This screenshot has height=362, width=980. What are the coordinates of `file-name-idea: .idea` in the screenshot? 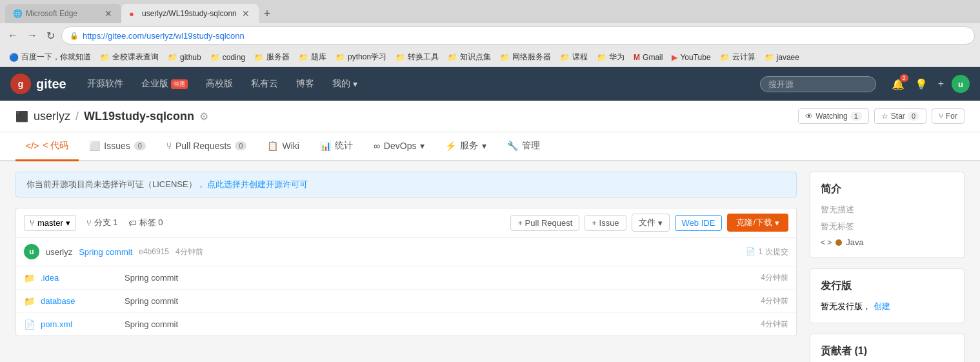 It's located at (79, 277).